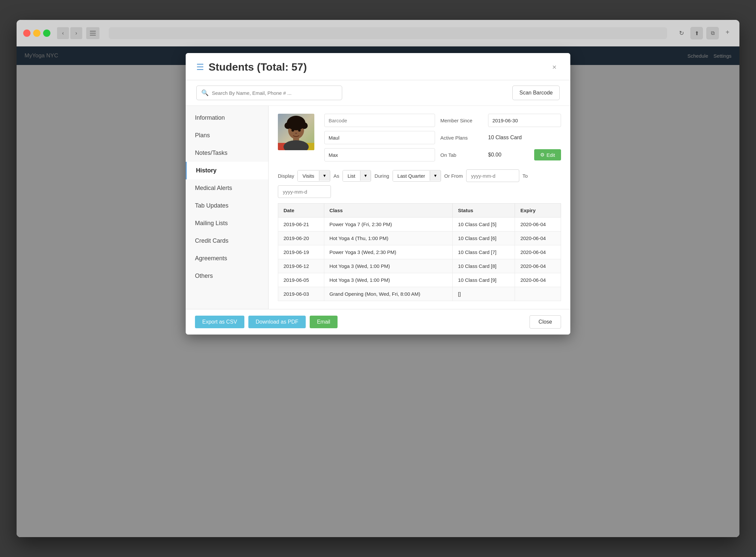 This screenshot has width=756, height=557. What do you see at coordinates (388, 33) in the screenshot?
I see `url-bar` at bounding box center [388, 33].